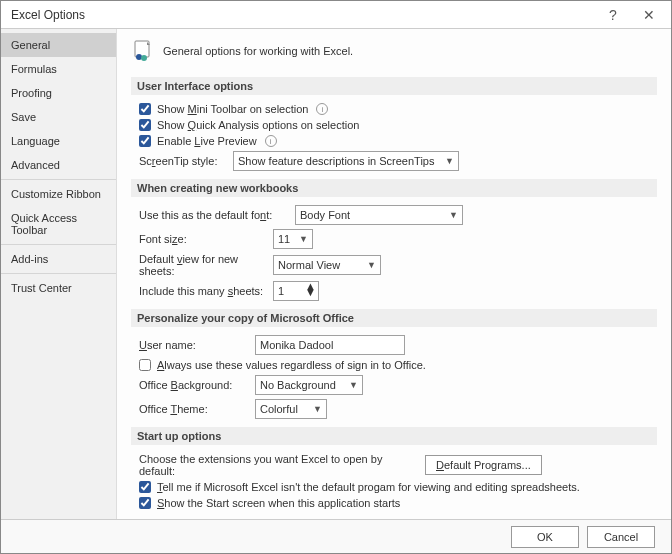 The height and width of the screenshot is (554, 672). What do you see at coordinates (398, 265) in the screenshot?
I see `row-default-view: Default view for new sheets: Normal View…` at bounding box center [398, 265].